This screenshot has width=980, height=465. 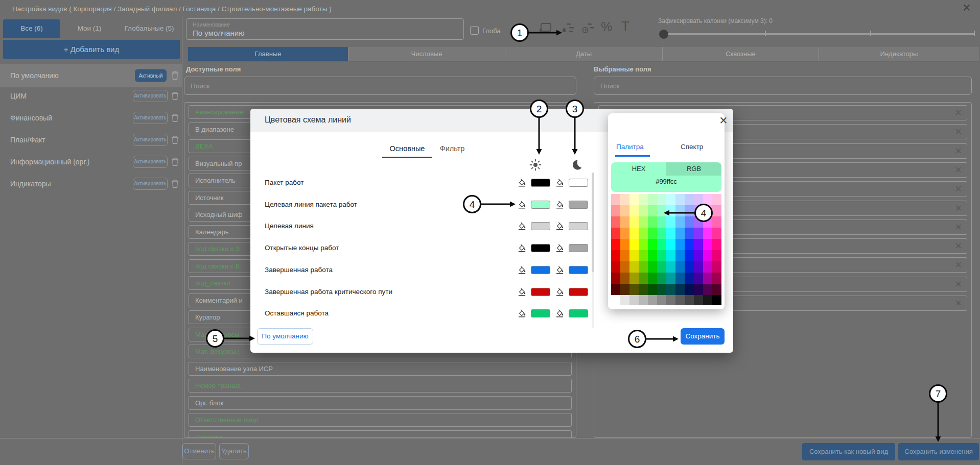 I want to click on save-changes-button: Сохранить изменения, so click(x=939, y=452).